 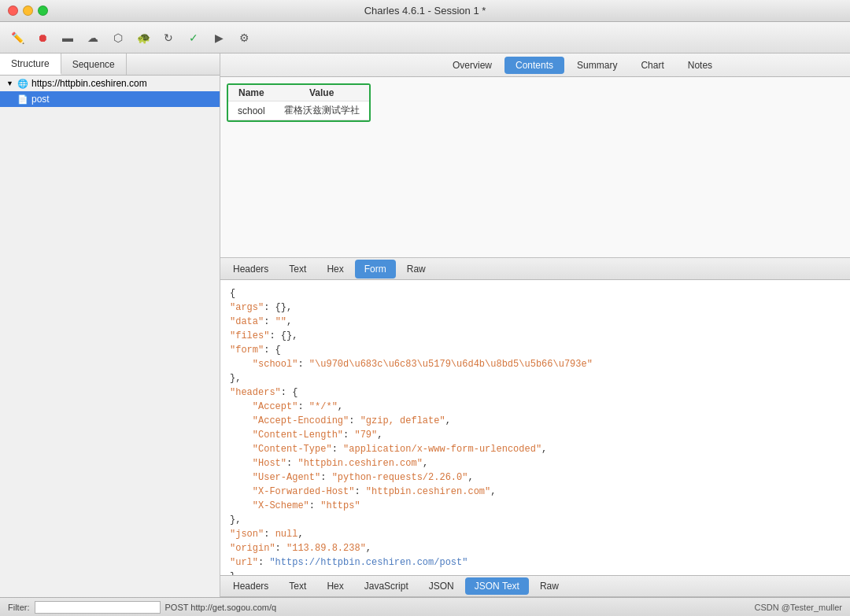 I want to click on json-line-19: "url": "https://httpbin.ceshiren.com/pos…, so click(x=535, y=563).